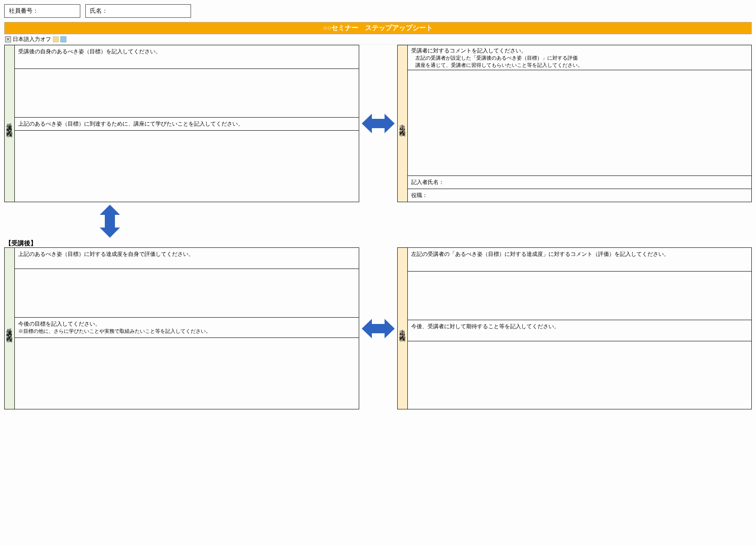 This screenshot has width=756, height=546. Describe the element at coordinates (403, 328) in the screenshot. I see `post-right-label: 上司記入欄` at that location.